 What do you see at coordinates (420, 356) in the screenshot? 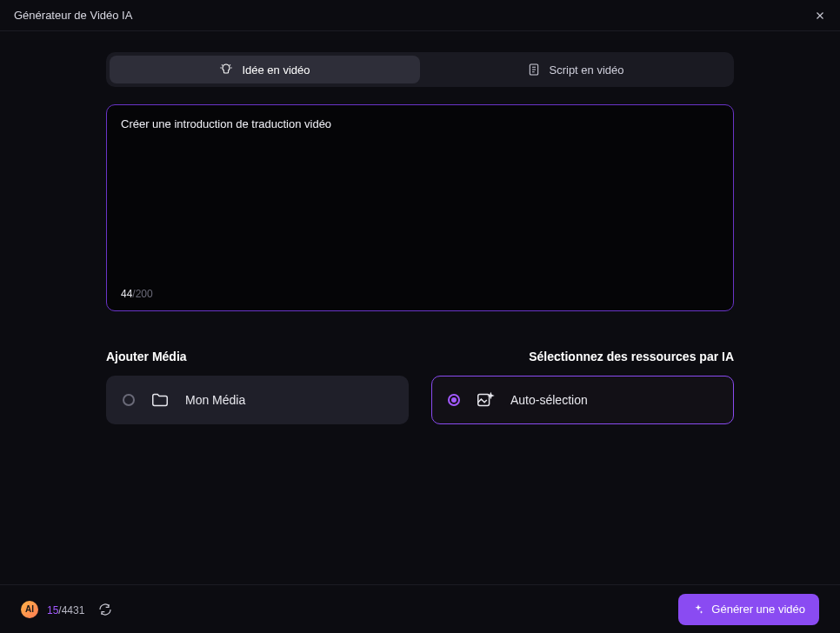
I see `media-labels: Ajouter Média Sélectionnez des ressource…` at bounding box center [420, 356].